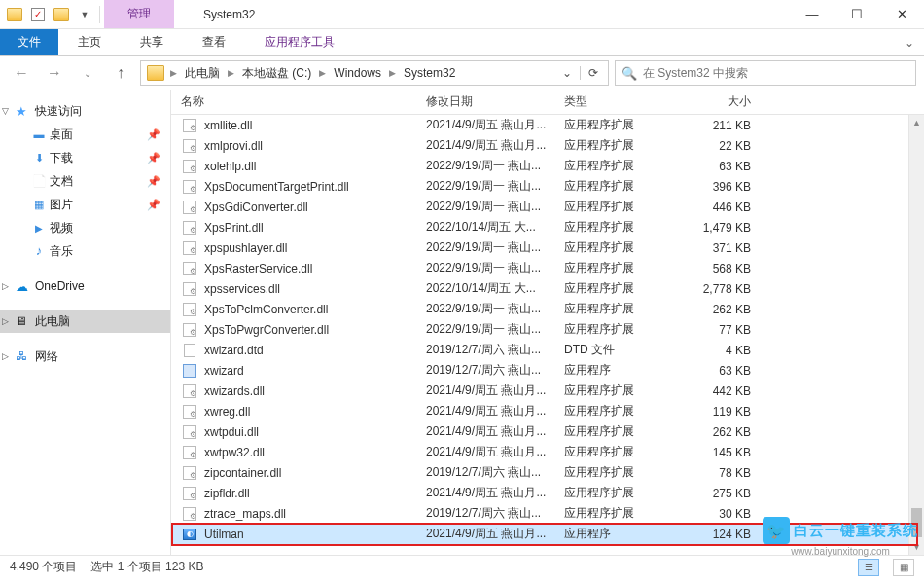  What do you see at coordinates (909, 43) in the screenshot?
I see `ribbon-expand-button: ⌄` at bounding box center [909, 43].